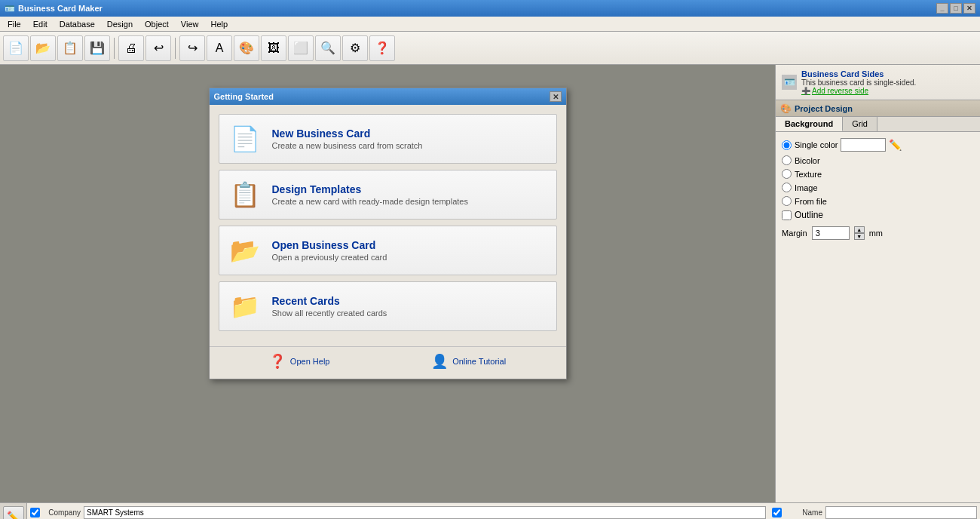 The height and width of the screenshot is (519, 980). What do you see at coordinates (810, 124) in the screenshot?
I see `tab-background: Background` at bounding box center [810, 124].